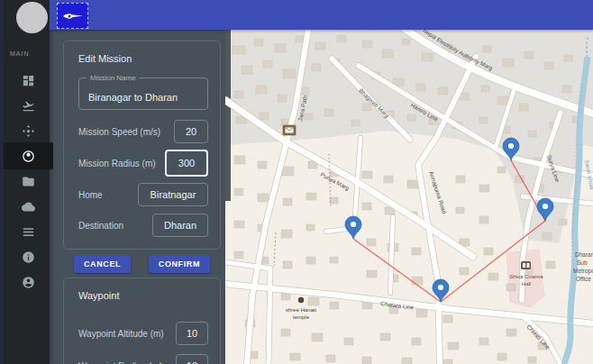 The height and width of the screenshot is (364, 593). I want to click on destination-input: Dharan, so click(180, 225).